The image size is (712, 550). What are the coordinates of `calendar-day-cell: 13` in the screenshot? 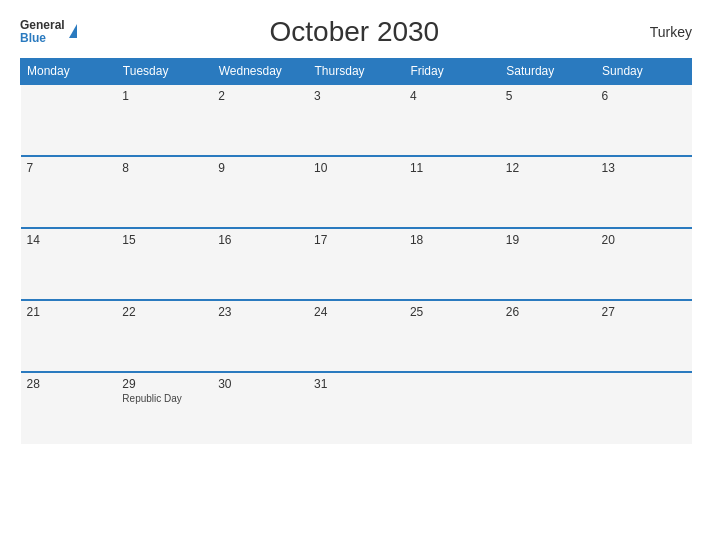 It's located at (644, 192).